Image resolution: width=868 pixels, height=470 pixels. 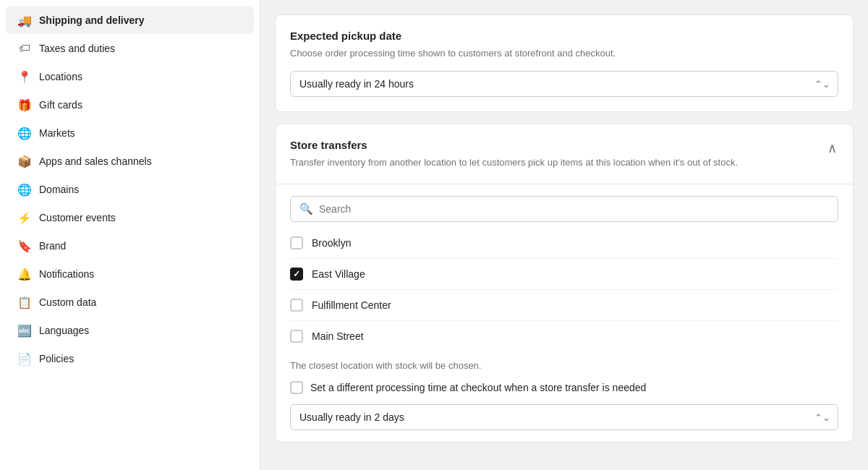 What do you see at coordinates (832, 148) in the screenshot?
I see `collapse-button: ∧` at bounding box center [832, 148].